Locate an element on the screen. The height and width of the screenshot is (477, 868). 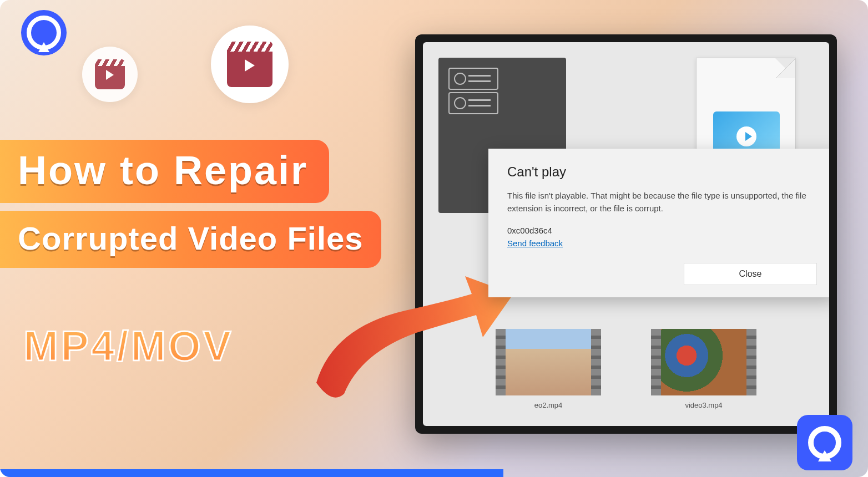
arrow-icon is located at coordinates (411, 338).